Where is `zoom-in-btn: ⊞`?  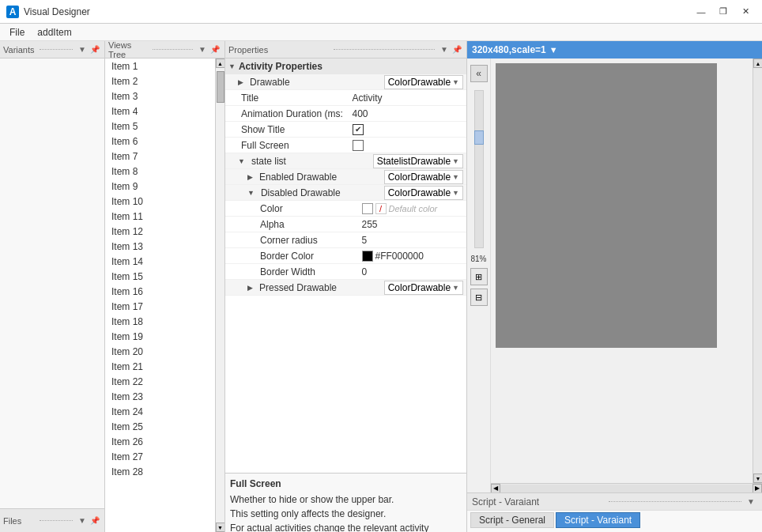
zoom-in-btn: ⊞ is located at coordinates (479, 277).